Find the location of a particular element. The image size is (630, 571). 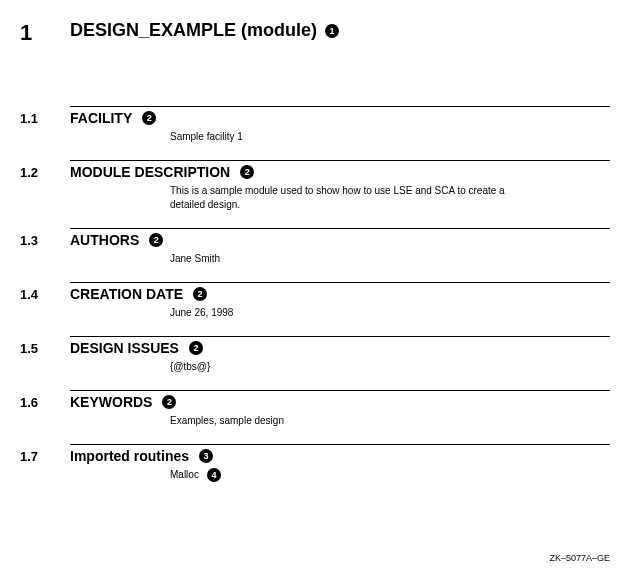

callout-marker: 4 is located at coordinates (214, 475).